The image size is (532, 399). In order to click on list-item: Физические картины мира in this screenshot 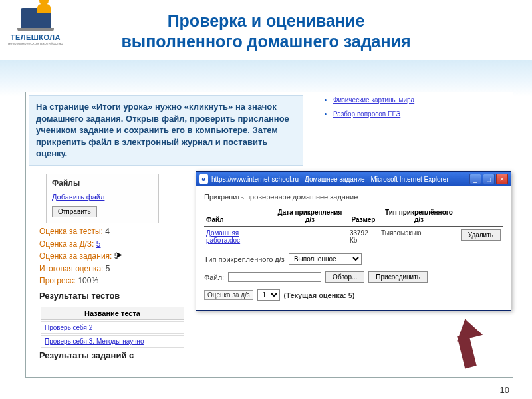, I will do `click(374, 100)`.